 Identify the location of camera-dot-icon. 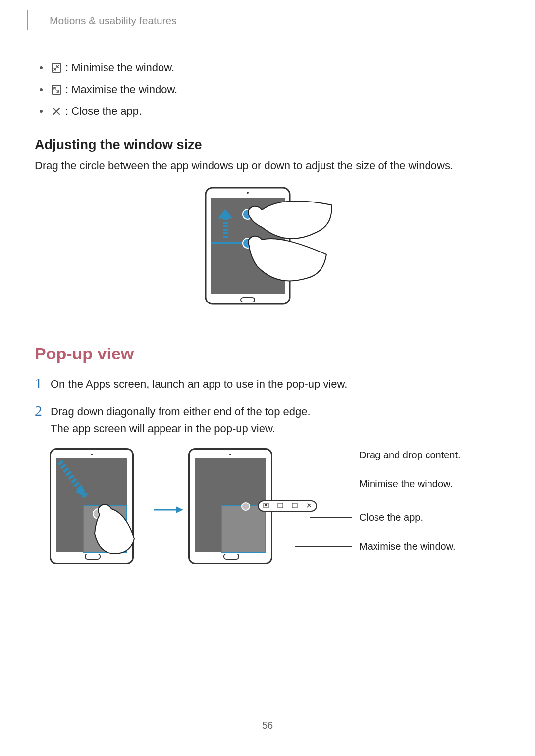
(230, 454).